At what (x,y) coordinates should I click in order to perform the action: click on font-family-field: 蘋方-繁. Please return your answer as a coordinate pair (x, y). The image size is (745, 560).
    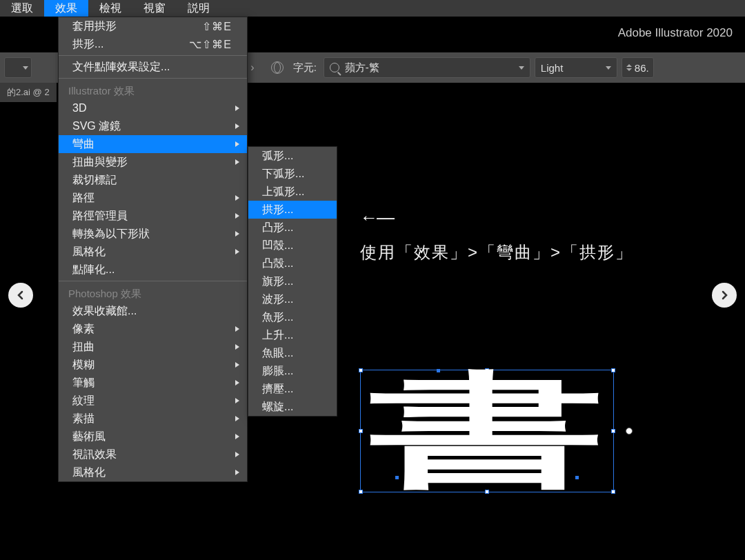
    Looking at the image, I should click on (427, 68).